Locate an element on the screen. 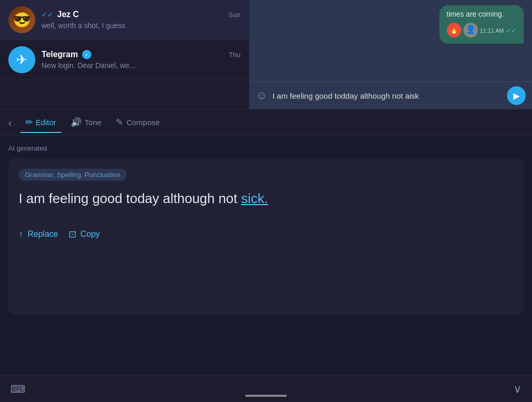  editor-icon: ✏ is located at coordinates (29, 123).